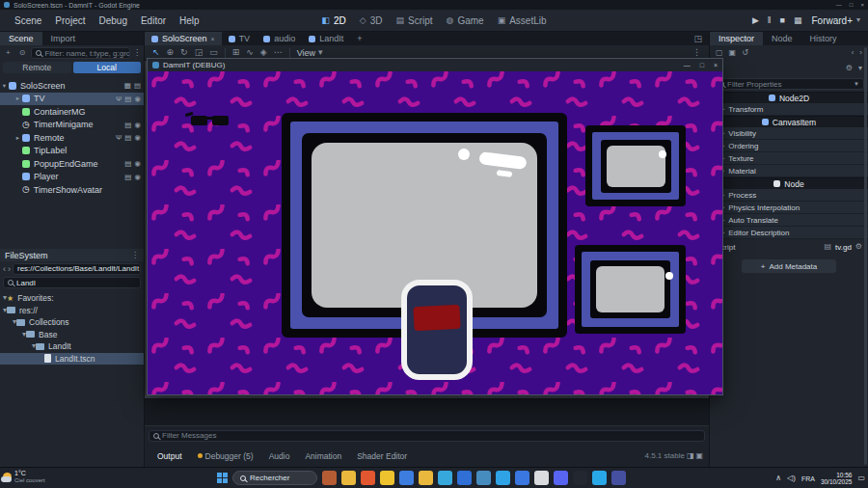  Describe the element at coordinates (699, 456) in the screenshot. I see `pin-panel-icon: ▣` at that location.